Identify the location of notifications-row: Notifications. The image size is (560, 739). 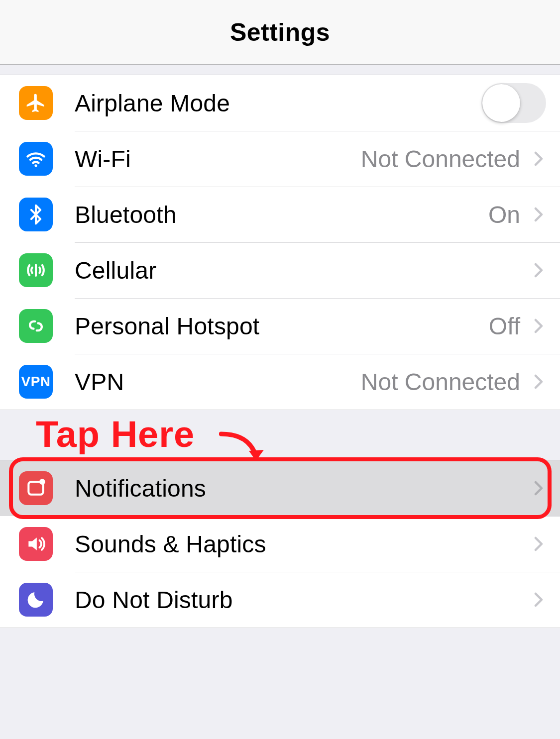
(280, 488).